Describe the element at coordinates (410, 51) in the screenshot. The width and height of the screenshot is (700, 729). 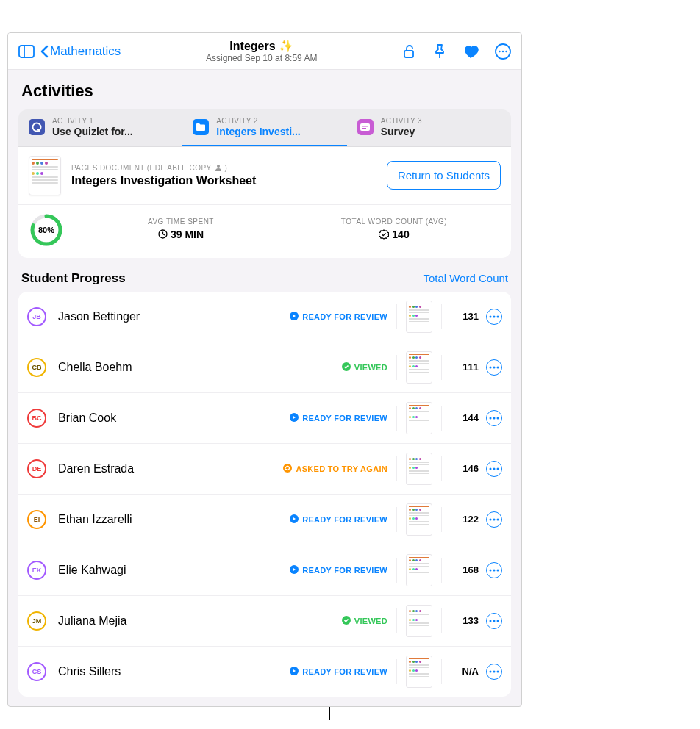
I see `lock-icon` at that location.